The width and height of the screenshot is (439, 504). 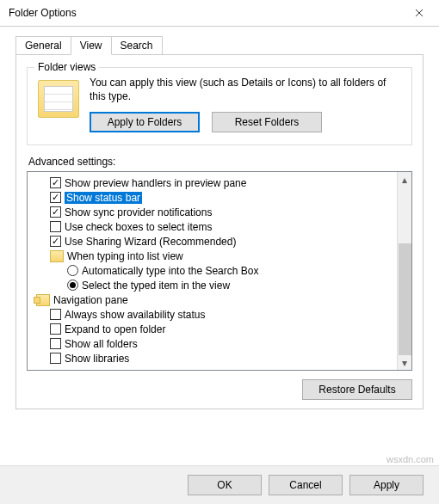 I want to click on tree-group-navigation-pane: Navigation pane, so click(x=212, y=299).